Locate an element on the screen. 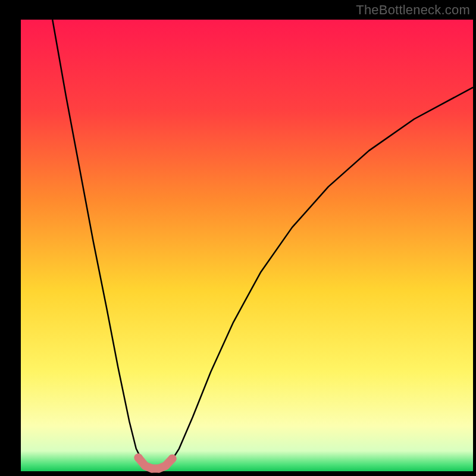 The width and height of the screenshot is (476, 476). watermark-text: TheBottleneck.com is located at coordinates (413, 10).